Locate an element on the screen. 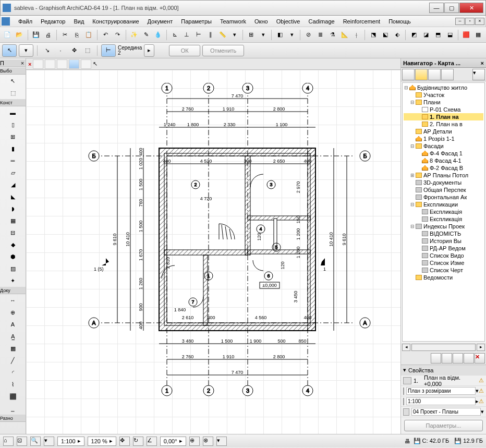 The image size is (486, 448). highlighter-icon: ✎ is located at coordinates (146, 35).